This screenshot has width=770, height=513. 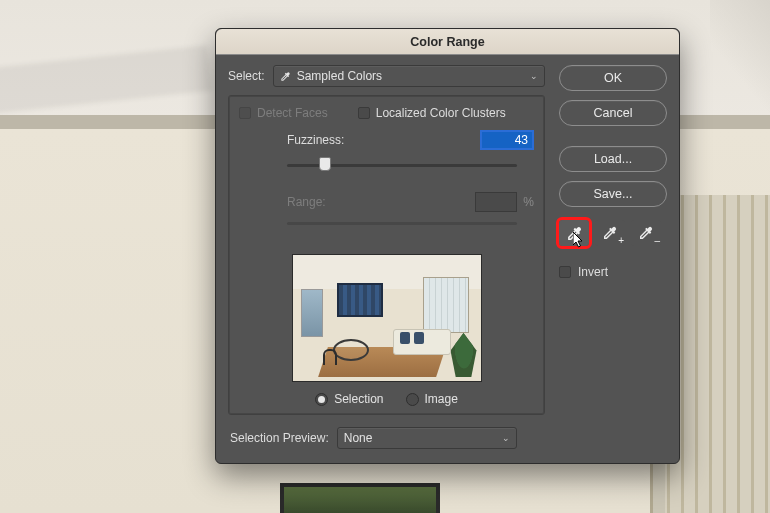 I want to click on detect-faces-checkbox, so click(x=245, y=113).